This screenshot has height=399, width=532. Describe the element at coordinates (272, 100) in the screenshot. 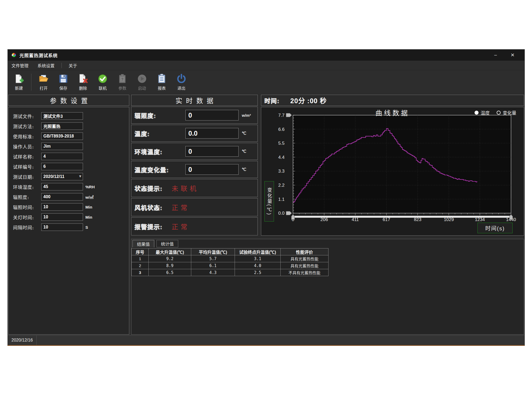

I see `time-label: 时间:` at that location.